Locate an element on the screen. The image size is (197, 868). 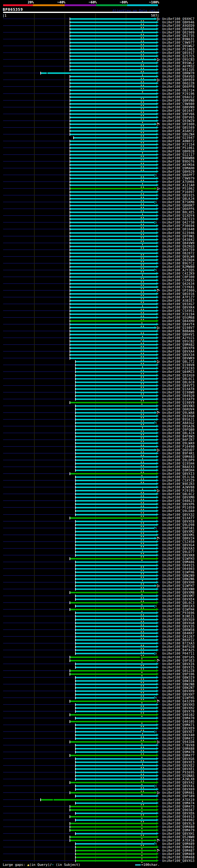
hit-label: UniRef100_B9S6J1 is located at coordinates (178, 420).